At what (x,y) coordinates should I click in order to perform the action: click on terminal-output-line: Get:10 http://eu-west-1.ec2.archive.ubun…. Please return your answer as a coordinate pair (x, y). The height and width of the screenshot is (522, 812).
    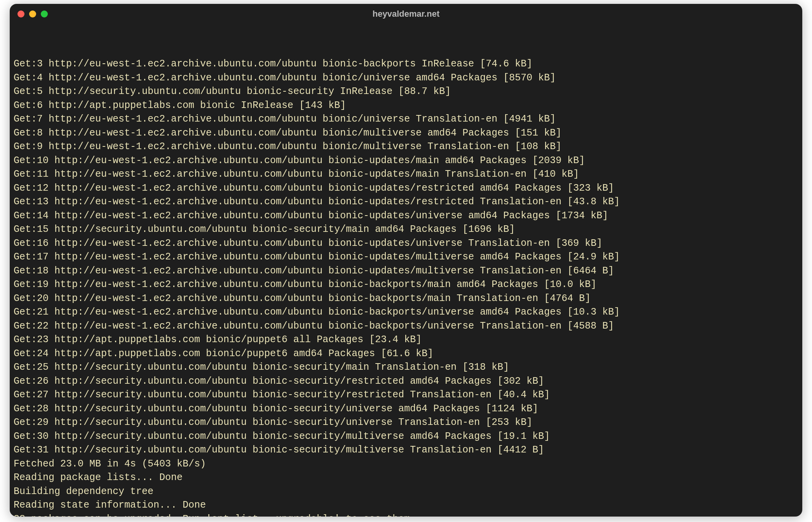
    Looking at the image, I should click on (406, 161).